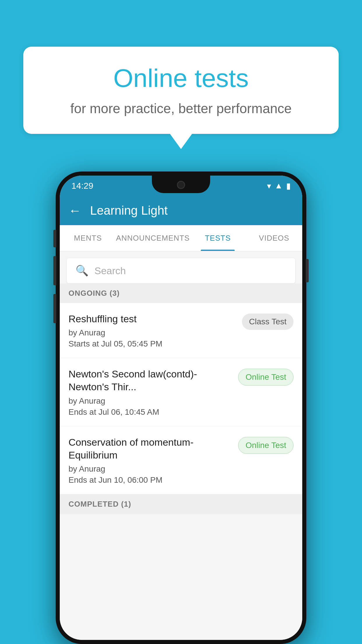 The image size is (362, 644). What do you see at coordinates (279, 186) in the screenshot?
I see `status-icons: ▾ ▲ ▮` at bounding box center [279, 186].